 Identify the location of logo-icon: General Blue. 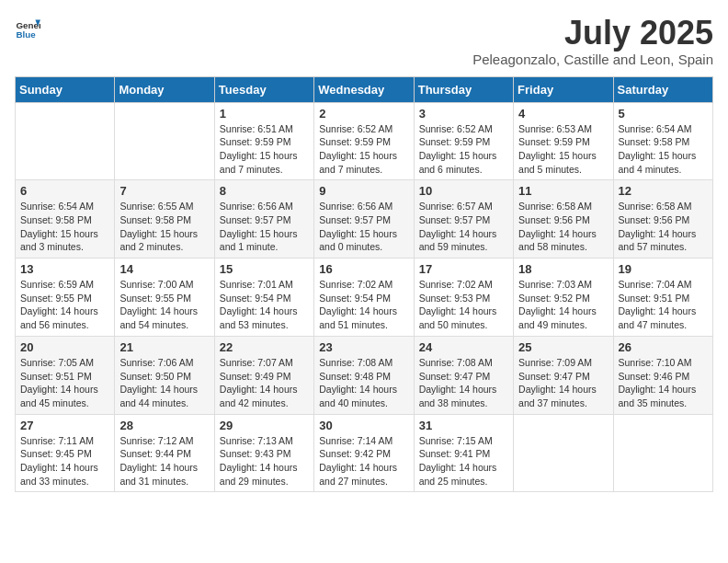
(28, 28).